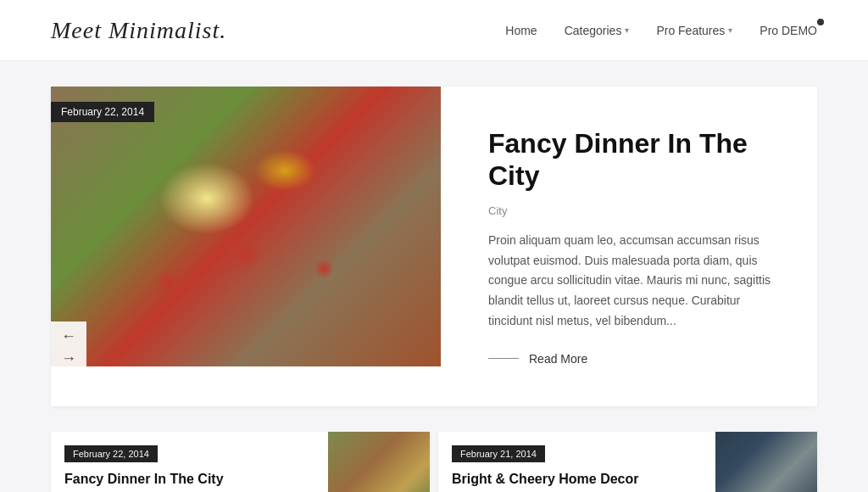  I want to click on small-card-1: February 22, 2014 Fancy Dinner In The Ci…, so click(241, 461).